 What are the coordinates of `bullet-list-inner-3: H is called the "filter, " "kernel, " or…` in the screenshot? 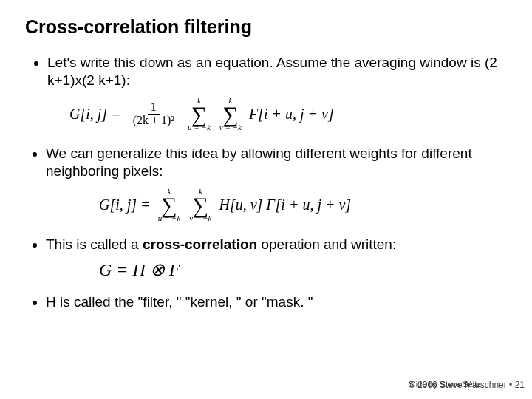 It's located at (266, 302).